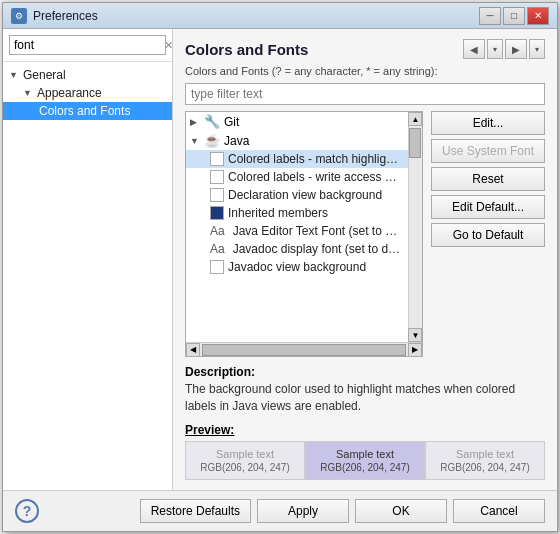  Describe the element at coordinates (538, 16) in the screenshot. I see `close-button: ✕` at that location.